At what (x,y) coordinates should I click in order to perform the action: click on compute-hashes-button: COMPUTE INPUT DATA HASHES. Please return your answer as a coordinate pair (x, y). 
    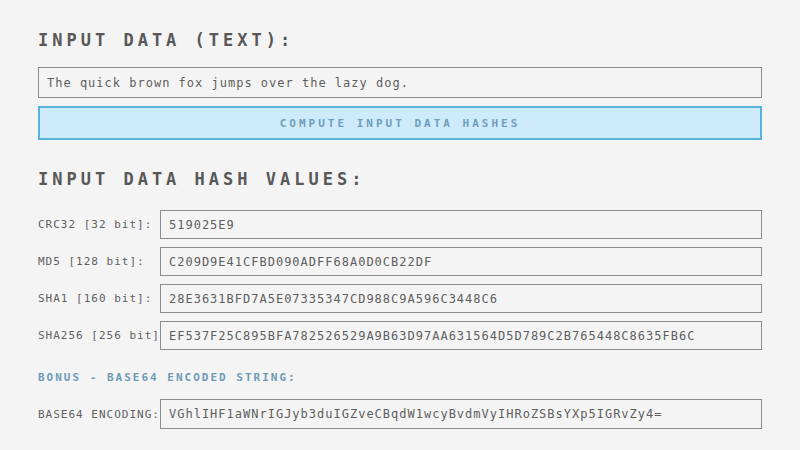
    Looking at the image, I should click on (400, 123).